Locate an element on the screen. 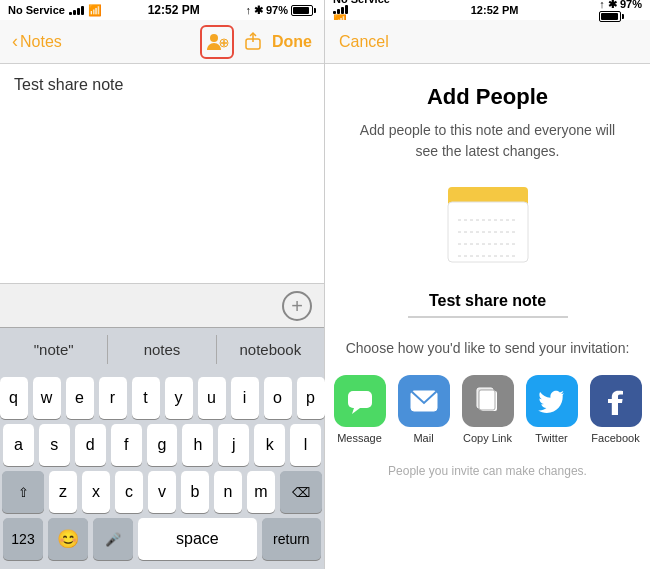 The width and height of the screenshot is (650, 569). right-signal-bars is located at coordinates (362, 10).